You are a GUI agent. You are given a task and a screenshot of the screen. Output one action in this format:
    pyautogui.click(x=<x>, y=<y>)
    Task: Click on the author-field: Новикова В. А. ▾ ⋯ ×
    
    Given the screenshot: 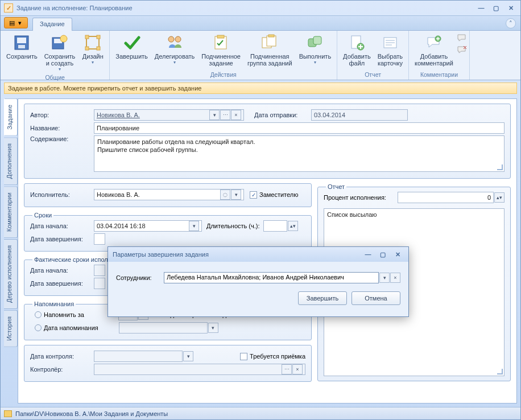 What is the action you would take?
    pyautogui.click(x=169, y=115)
    